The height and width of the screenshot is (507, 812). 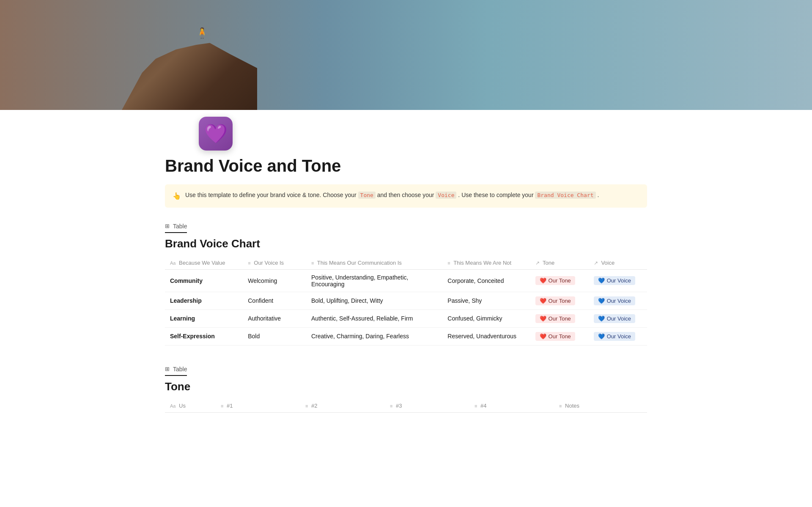 I want to click on th-us: Aa Us, so click(x=190, y=406).